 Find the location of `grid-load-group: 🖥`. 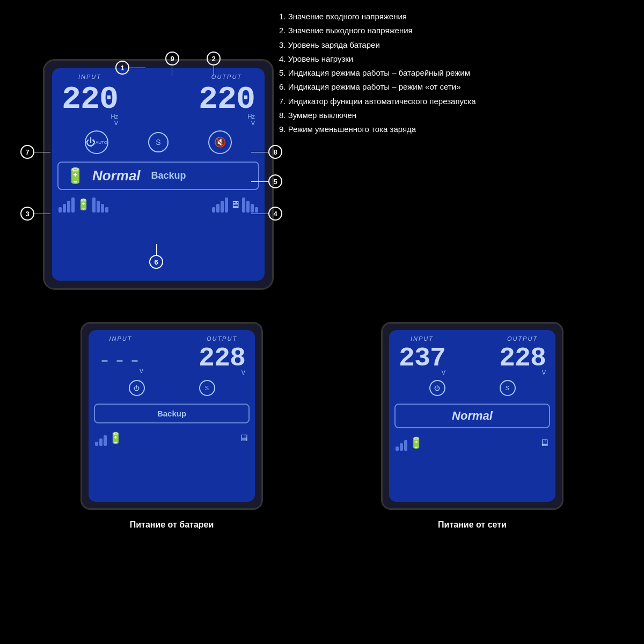

grid-load-group: 🖥 is located at coordinates (544, 443).